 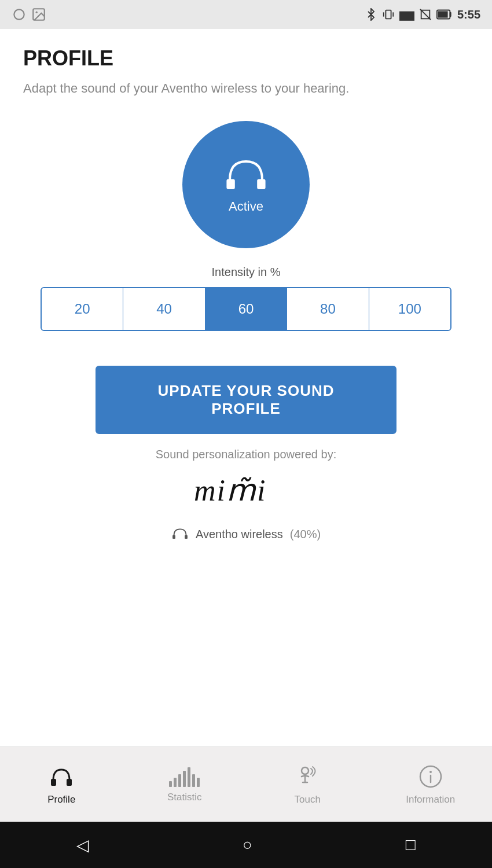 What do you see at coordinates (185, 785) in the screenshot?
I see `nav-item-statistic: Statistic` at bounding box center [185, 785].